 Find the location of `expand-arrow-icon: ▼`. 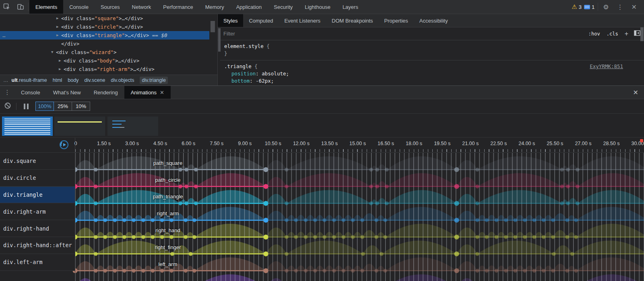

expand-arrow-icon: ▼ is located at coordinates (52, 52).